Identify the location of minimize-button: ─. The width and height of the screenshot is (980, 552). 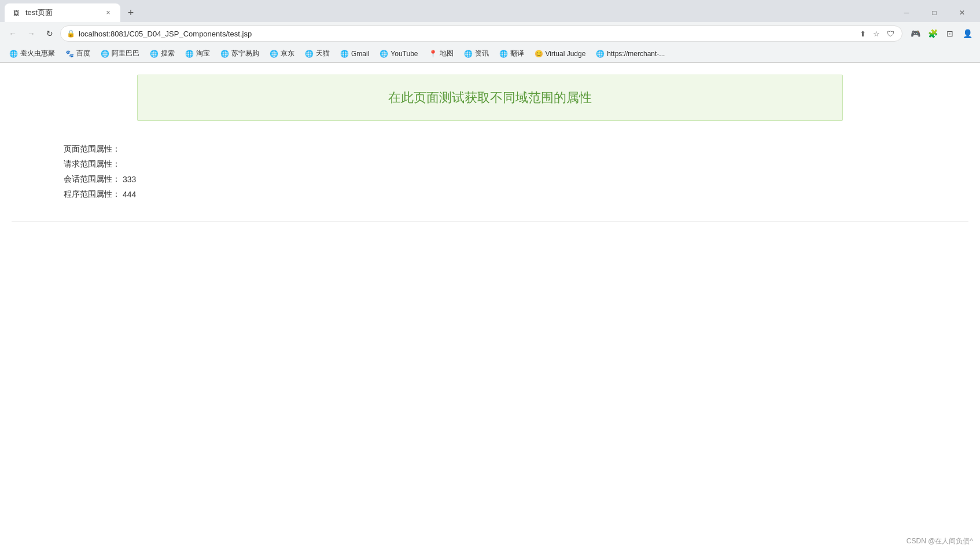
(907, 13).